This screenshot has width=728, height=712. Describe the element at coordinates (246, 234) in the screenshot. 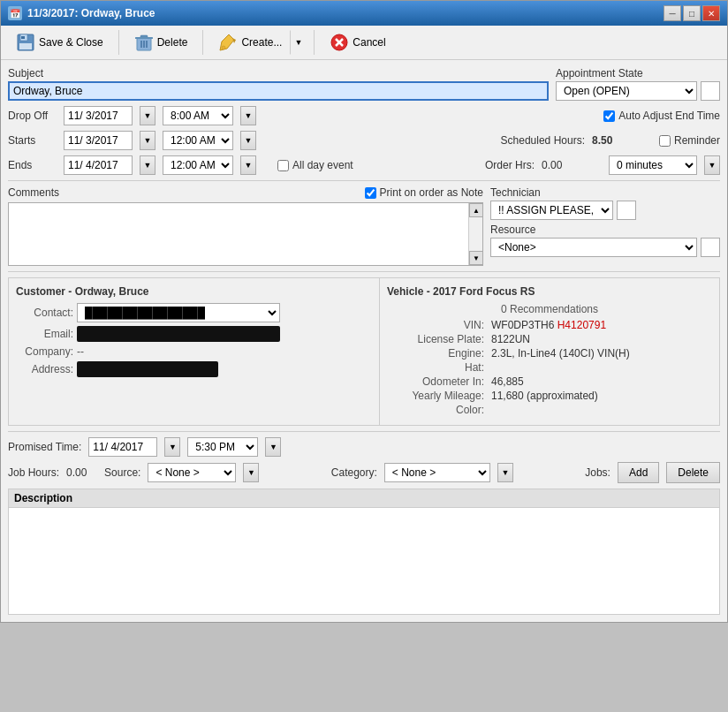

I see `comments-textarea-wrap: ▲ ▼` at that location.